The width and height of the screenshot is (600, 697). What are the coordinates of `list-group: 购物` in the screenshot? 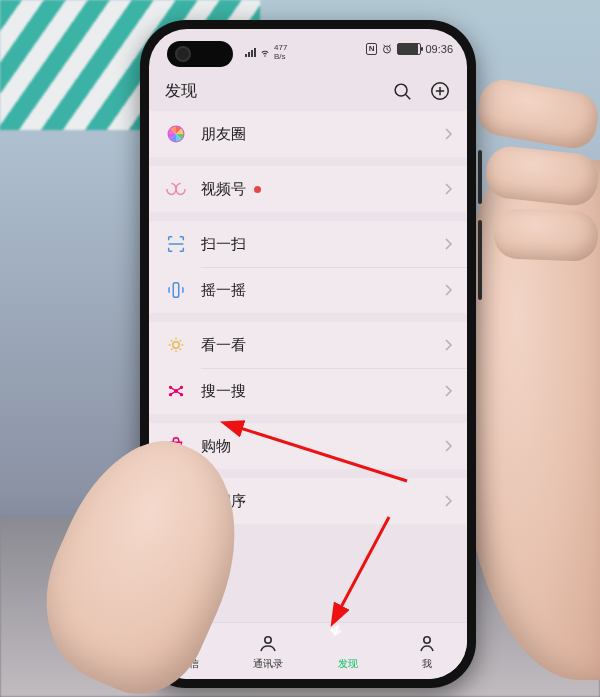 It's located at (308, 446).